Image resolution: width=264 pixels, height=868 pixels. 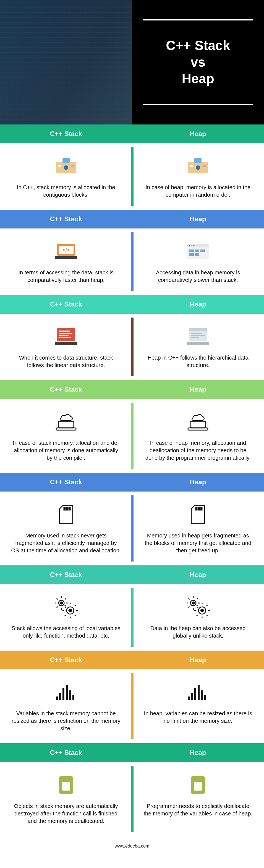 I want to click on body-text: In case of heap memory, allocation and d…, so click(x=198, y=451).